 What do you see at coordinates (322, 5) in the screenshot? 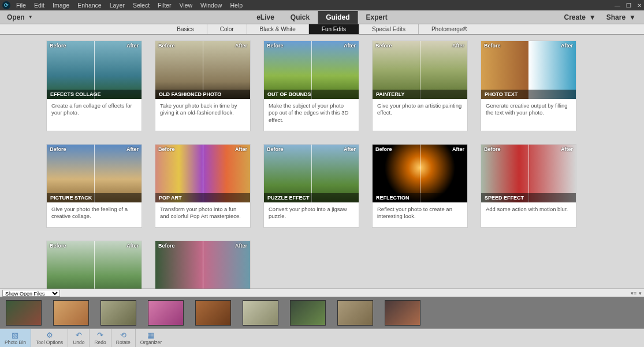
I see `title-bar: ⟳ File Edit Image Enhance Layer Select F…` at bounding box center [322, 5].